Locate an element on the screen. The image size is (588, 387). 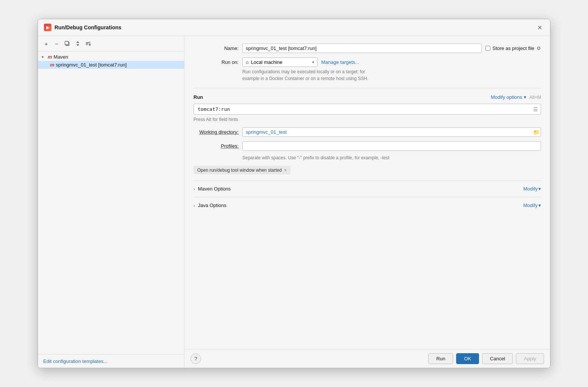
maven-options-chevron: › is located at coordinates (194, 189).